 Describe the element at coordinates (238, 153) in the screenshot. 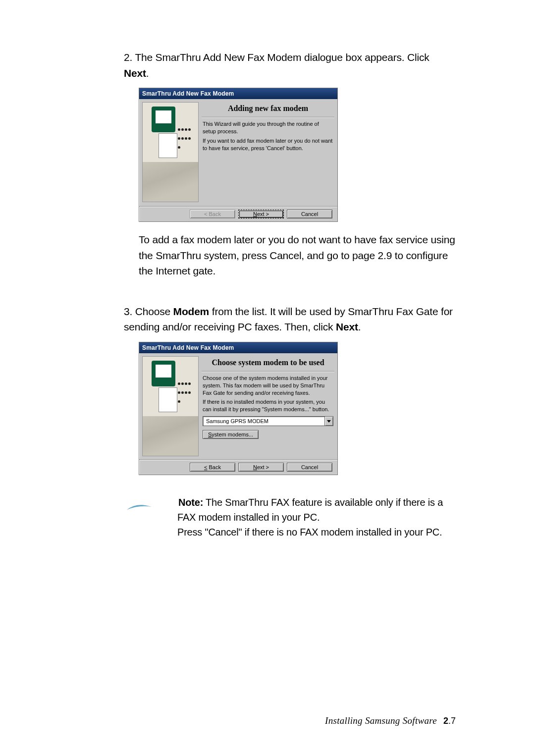

I see `dialog-body: Adding new fax modem This Wizard will gu…` at that location.